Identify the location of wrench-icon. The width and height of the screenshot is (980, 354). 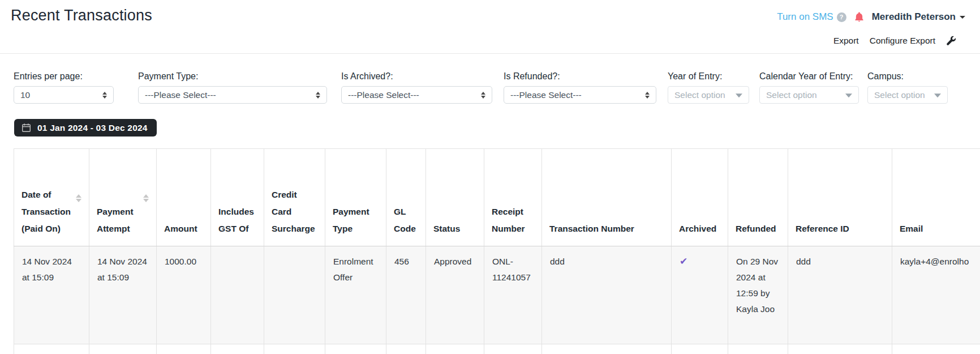
(951, 41).